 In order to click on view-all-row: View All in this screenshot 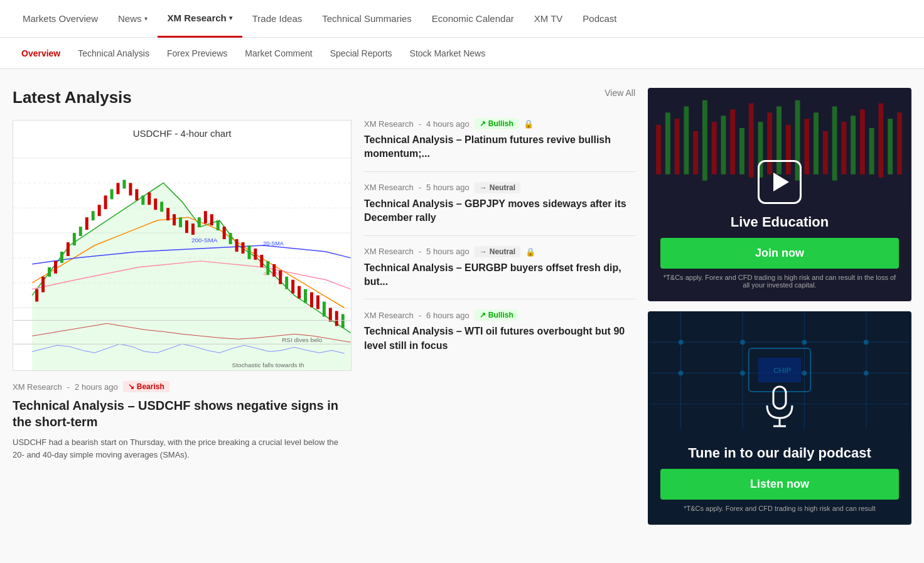, I will do `click(500, 93)`.